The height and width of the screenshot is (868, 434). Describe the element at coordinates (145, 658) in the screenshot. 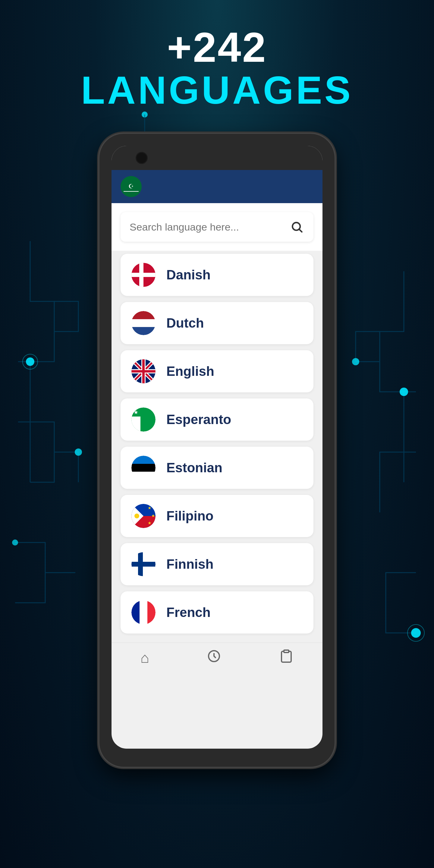

I see `home-icon: ⌂` at that location.